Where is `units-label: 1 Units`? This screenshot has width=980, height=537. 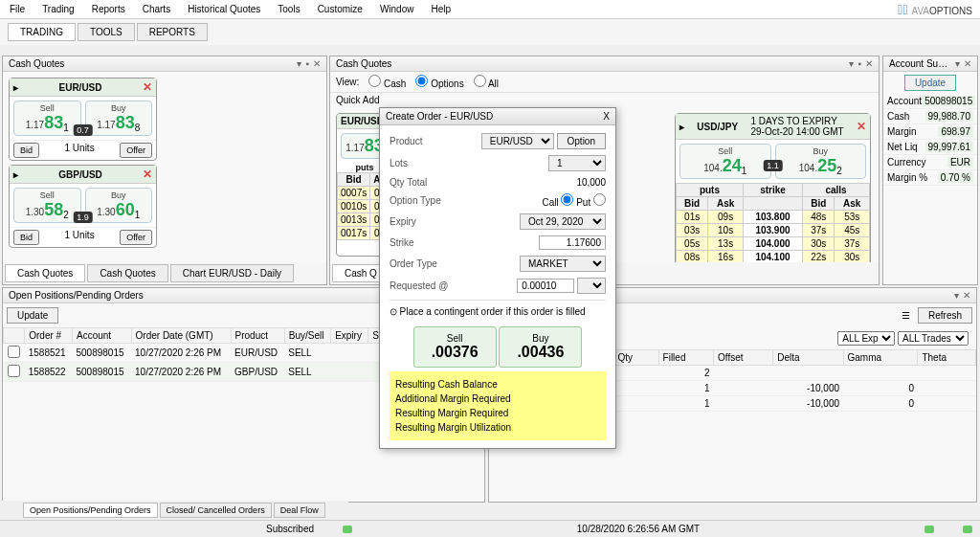
units-label: 1 Units is located at coordinates (80, 237).